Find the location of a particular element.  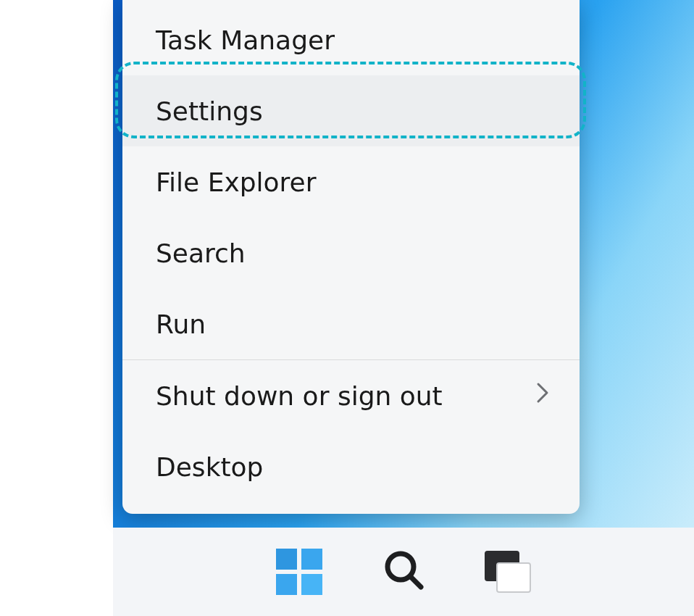

menu-item-search: Search is located at coordinates (351, 253).